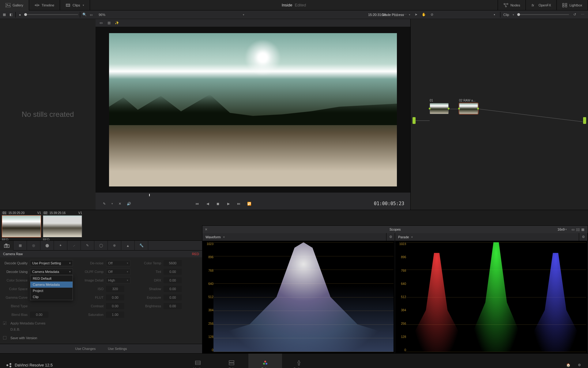  Describe the element at coordinates (173, 280) in the screenshot. I see `drx-value: 0.00` at that location.